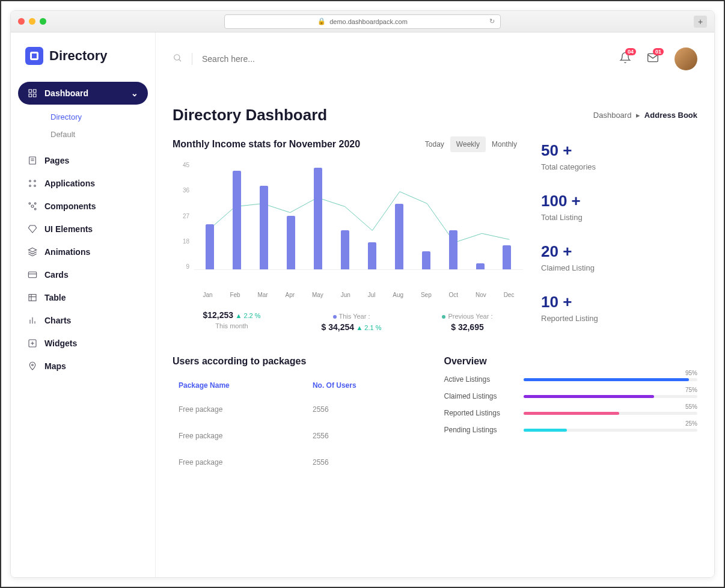  Describe the element at coordinates (58, 320) in the screenshot. I see `sidebar-item-label: Charts` at that location.